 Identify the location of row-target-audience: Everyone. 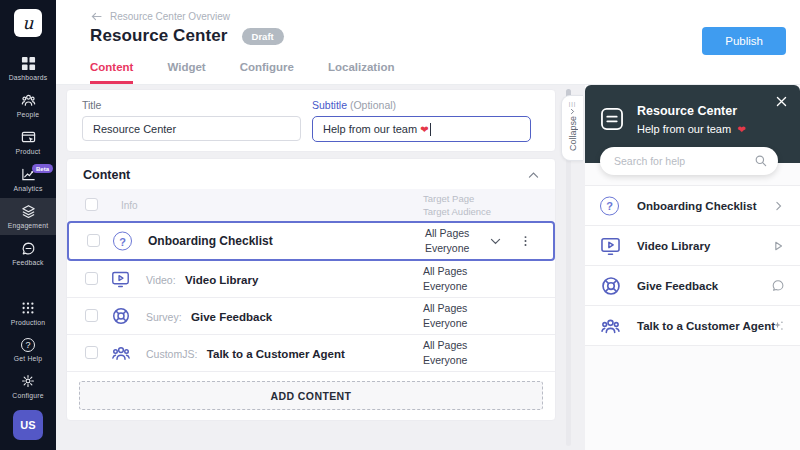
(445, 360).